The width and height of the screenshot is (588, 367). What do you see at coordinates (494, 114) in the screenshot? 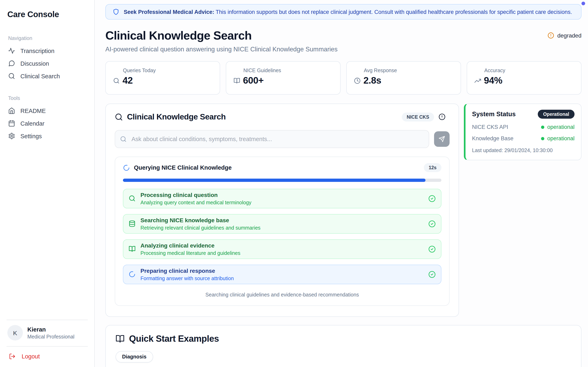
I see `status-panel-title: System Status` at bounding box center [494, 114].